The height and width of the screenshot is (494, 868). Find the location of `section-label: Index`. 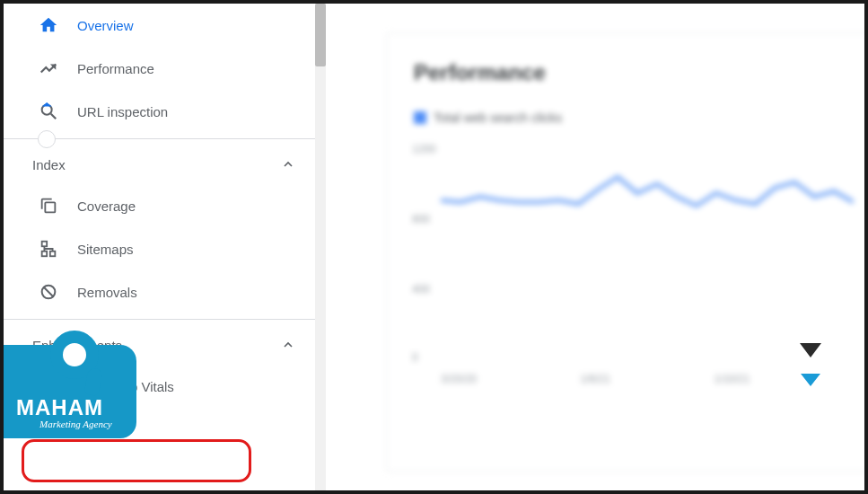

section-label: Index is located at coordinates (48, 165).